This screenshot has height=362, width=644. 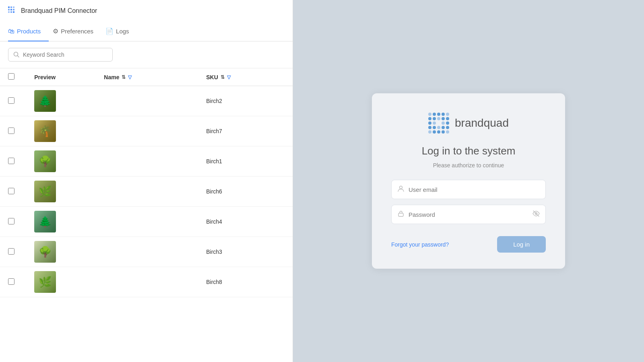 I want to click on login-subtitle: Please authorize to continue, so click(x=469, y=165).